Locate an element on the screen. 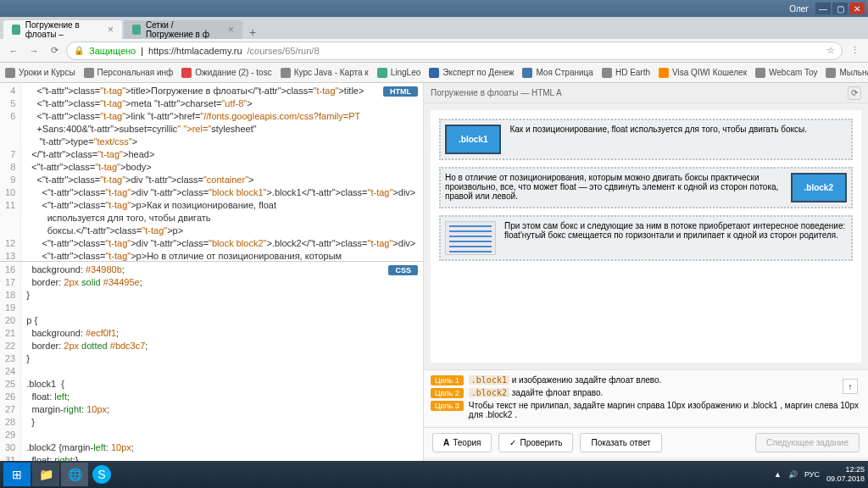 The width and height of the screenshot is (868, 488). user-label: Олег is located at coordinates (798, 8).